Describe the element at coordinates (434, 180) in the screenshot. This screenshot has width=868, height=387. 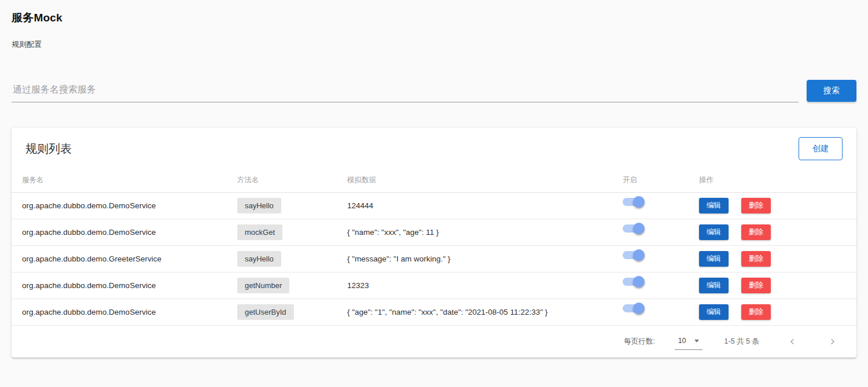
I see `table-header-row: 服务名 方法名 模拟数据 开启 操作` at that location.